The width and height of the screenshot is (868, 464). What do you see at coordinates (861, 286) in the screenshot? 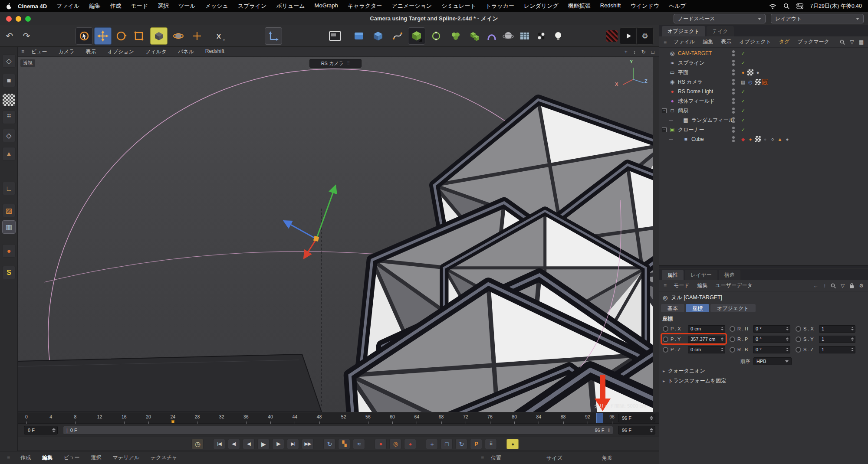
I see `gear-icon: ⚙` at bounding box center [861, 286].